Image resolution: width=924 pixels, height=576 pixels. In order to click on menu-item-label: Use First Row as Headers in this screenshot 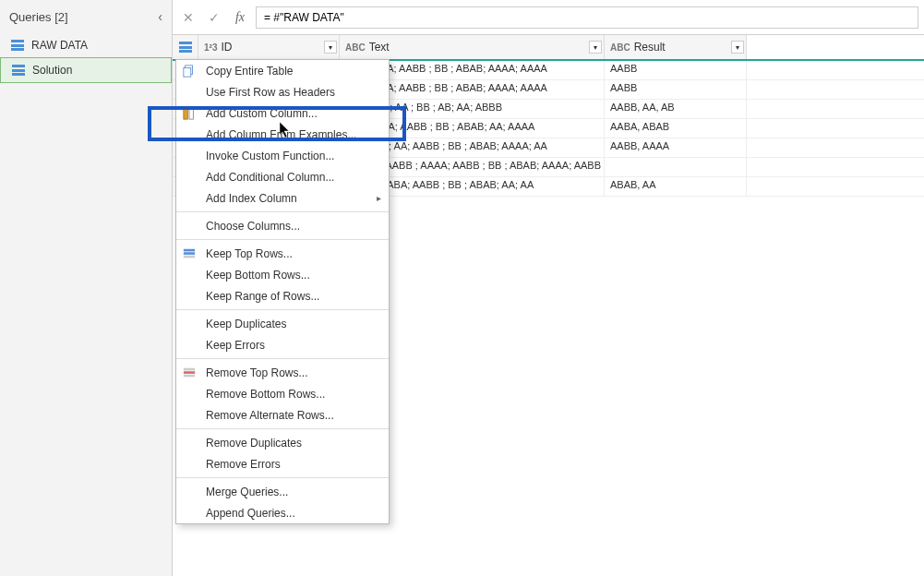, I will do `click(270, 92)`.